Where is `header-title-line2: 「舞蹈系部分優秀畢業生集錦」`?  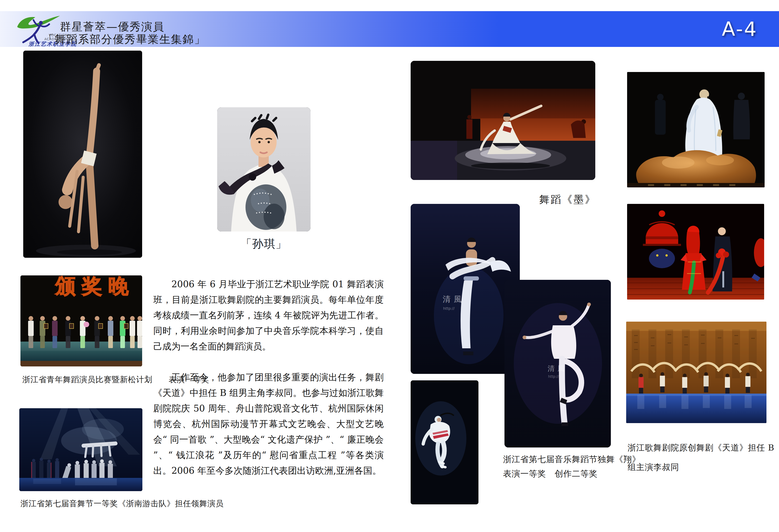
header-title-line2: 「舞蹈系部分優秀畢業生集錦」 is located at coordinates (125, 40).